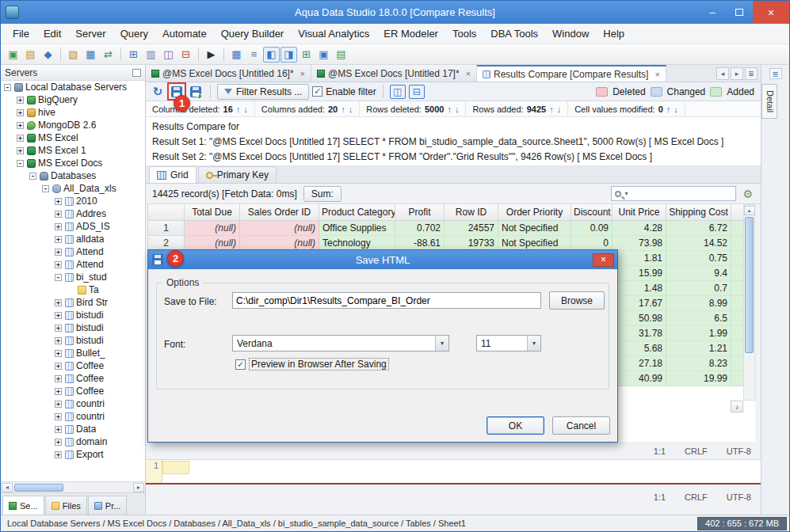  I want to click on grid-cell: Not Specified, so click(535, 242).